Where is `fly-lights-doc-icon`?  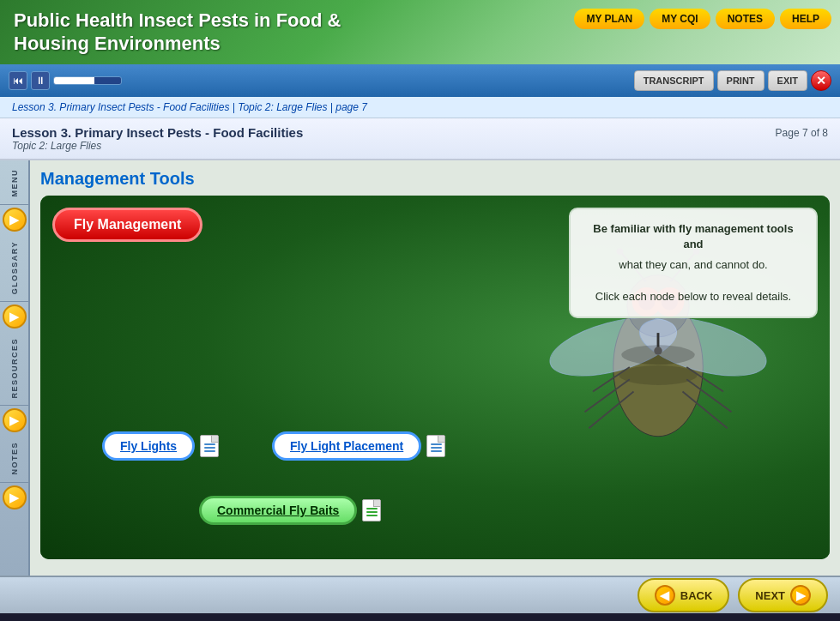
fly-lights-doc-icon is located at coordinates (209, 446).